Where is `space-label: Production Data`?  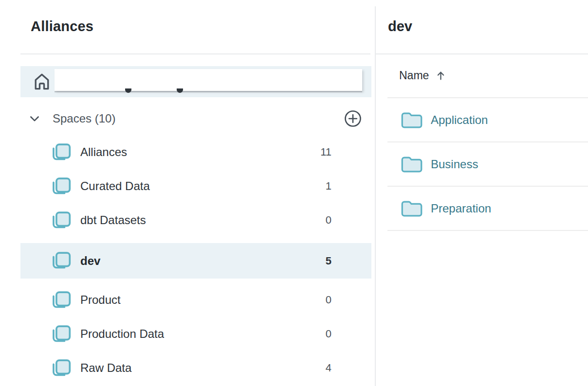 space-label: Production Data is located at coordinates (122, 334).